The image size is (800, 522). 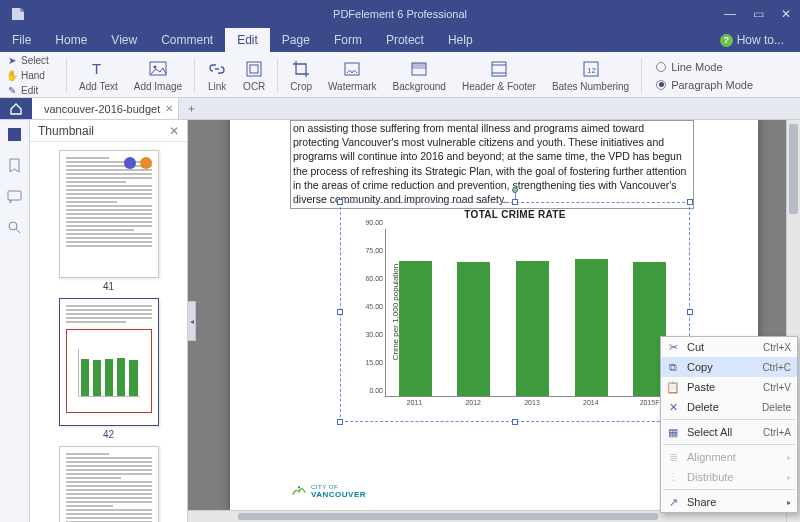 What do you see at coordinates (98, 76) in the screenshot?
I see `add-text-button: TAdd Text` at bounding box center [98, 76].